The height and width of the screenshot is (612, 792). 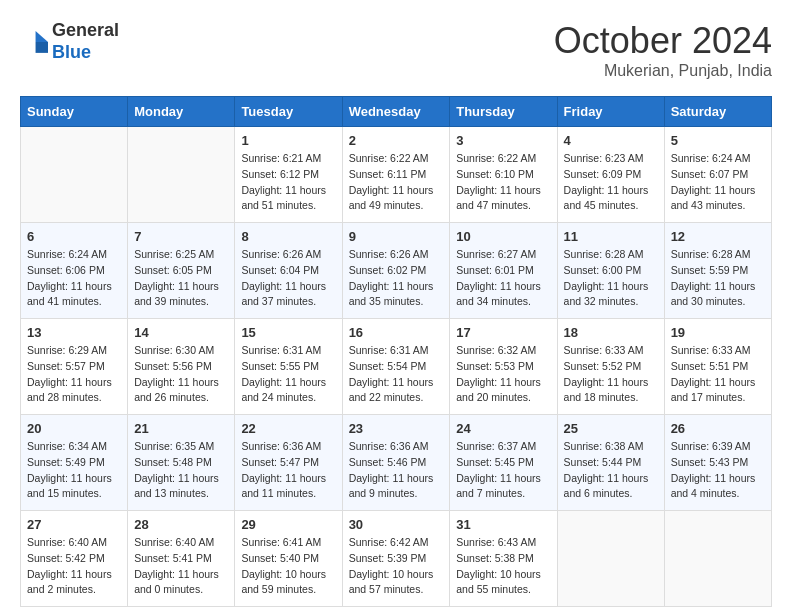 What do you see at coordinates (288, 140) in the screenshot?
I see `day-number: 1` at bounding box center [288, 140].